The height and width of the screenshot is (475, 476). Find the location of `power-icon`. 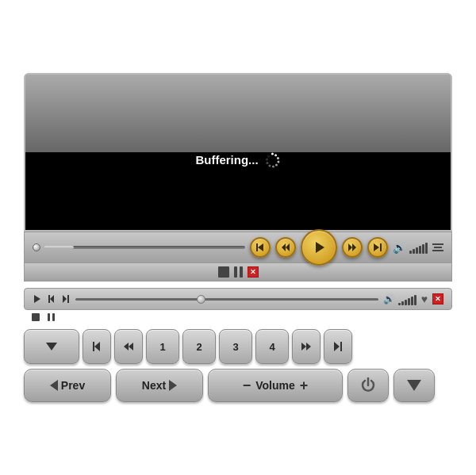

power-icon is located at coordinates (368, 385).